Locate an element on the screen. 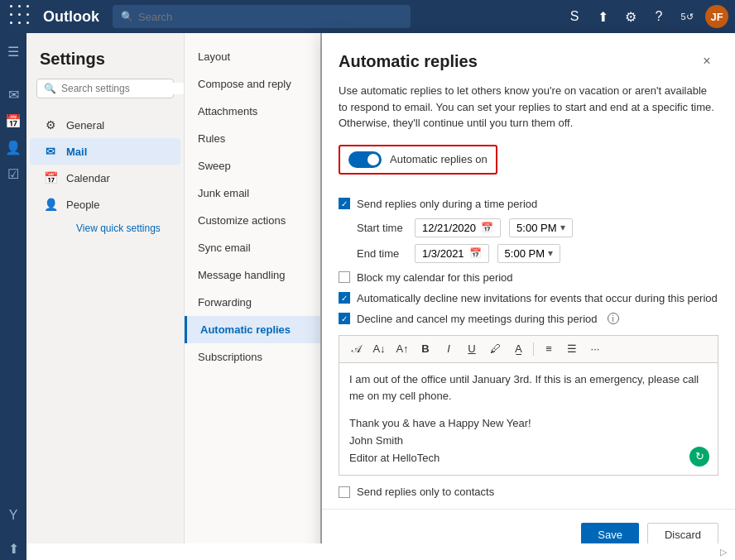  toolbar-font-size-increase: A↑ is located at coordinates (402, 349).